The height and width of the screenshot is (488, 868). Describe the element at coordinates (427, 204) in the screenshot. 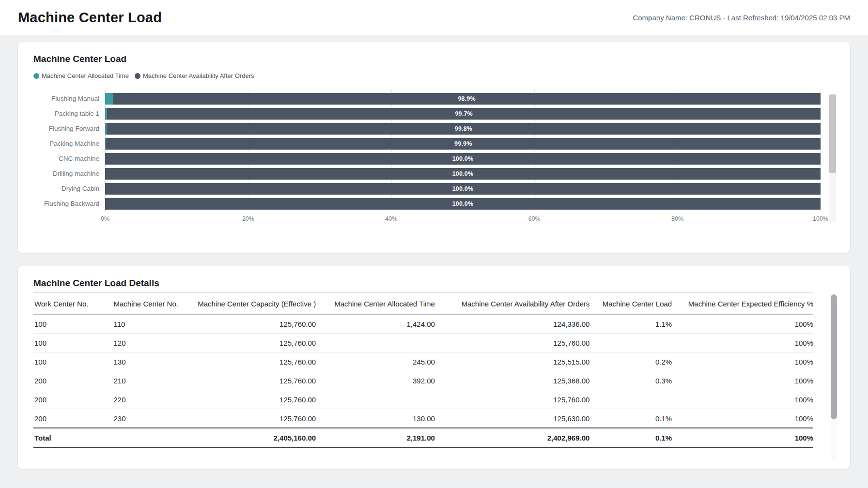

I see `chart-bar-row: Flushing Backward100.0%` at that location.